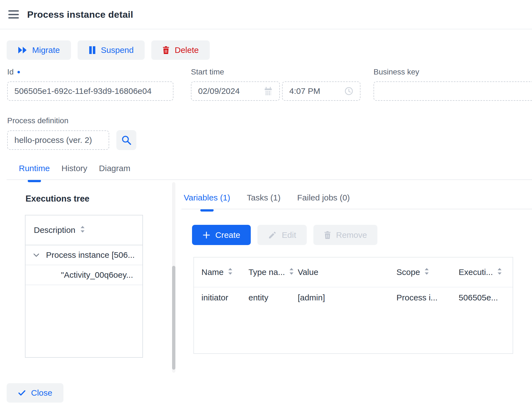 The width and height of the screenshot is (532, 412). What do you see at coordinates (84, 230) in the screenshot?
I see `executions-description-header: Description` at bounding box center [84, 230].